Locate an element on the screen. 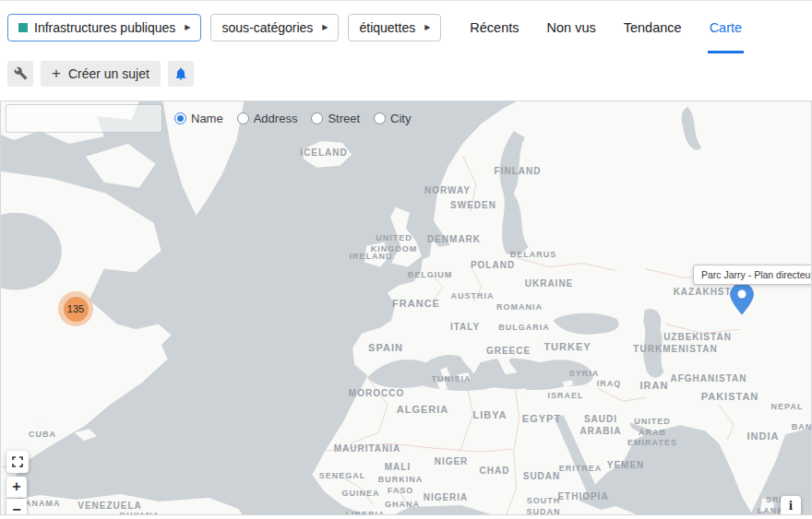 This screenshot has width=812, height=519. marker-cluster: 135 is located at coordinates (76, 309).